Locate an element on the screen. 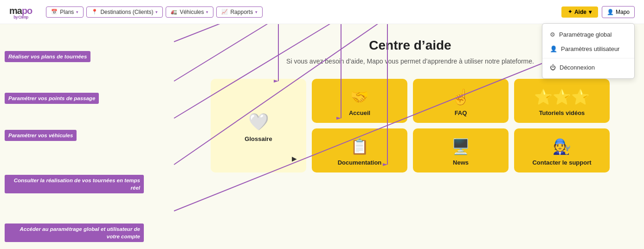  navbar: mapo by Crimp 📅 Plans ▾ 📍 Destinations (… is located at coordinates (322, 12).